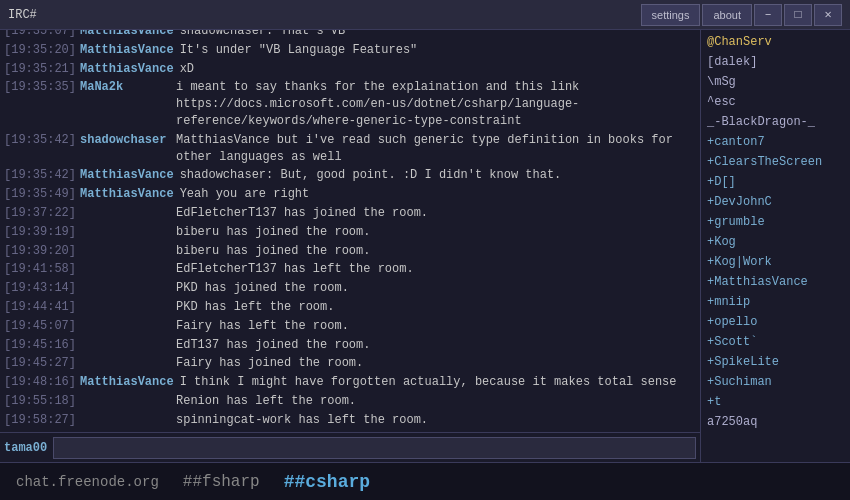 Image resolution: width=850 pixels, height=500 pixels. Describe the element at coordinates (350, 420) in the screenshot. I see `message-row: [19:58:27]spinningcat-work has left the …` at that location.